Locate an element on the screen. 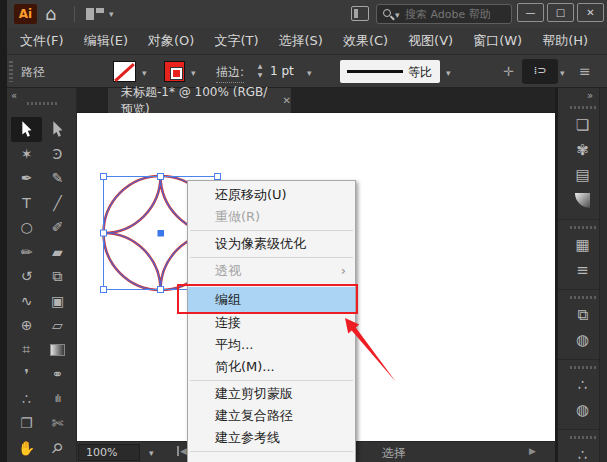  artboard-tool: ❐ is located at coordinates (26, 424).